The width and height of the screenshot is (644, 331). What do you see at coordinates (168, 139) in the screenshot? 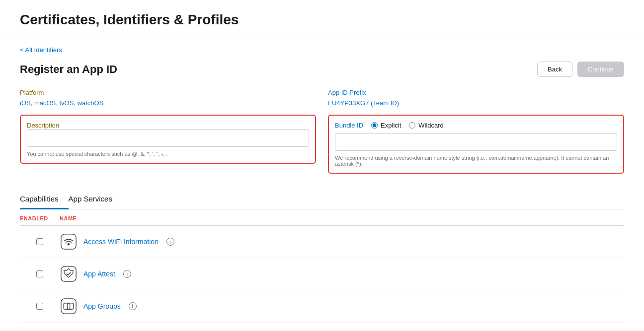
I see `description-box: Description You cannot use special chara…` at bounding box center [168, 139].